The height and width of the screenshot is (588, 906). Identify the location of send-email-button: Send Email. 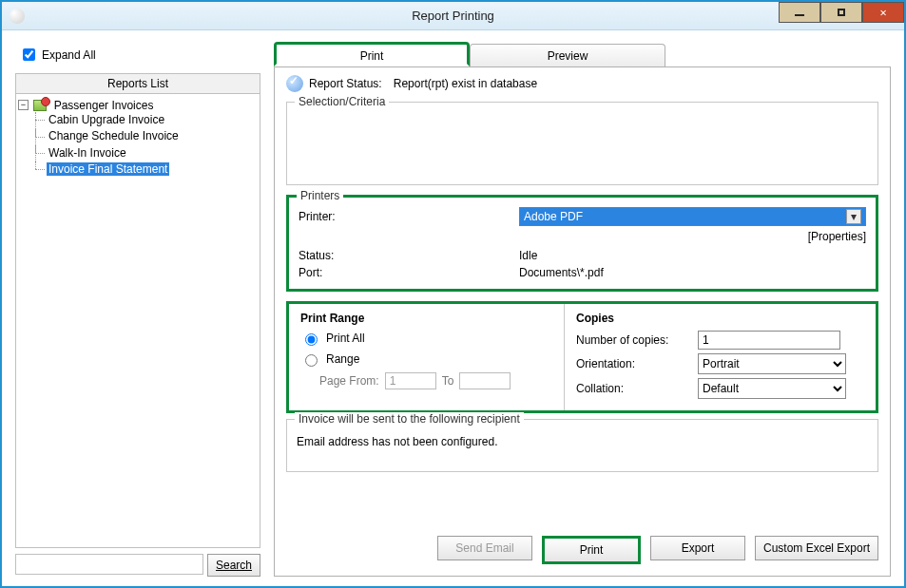
(485, 548).